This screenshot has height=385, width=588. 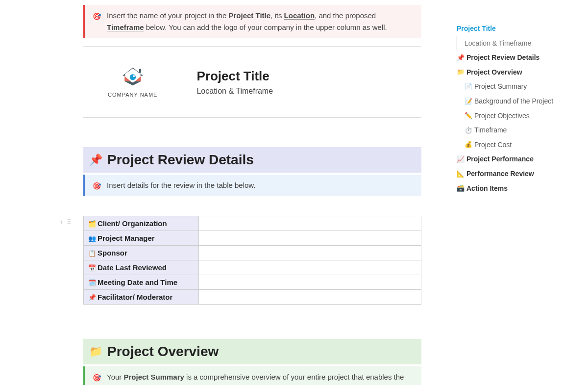 What do you see at coordinates (135, 297) in the screenshot?
I see `row-label: Facilitator/ Moderator` at bounding box center [135, 297].